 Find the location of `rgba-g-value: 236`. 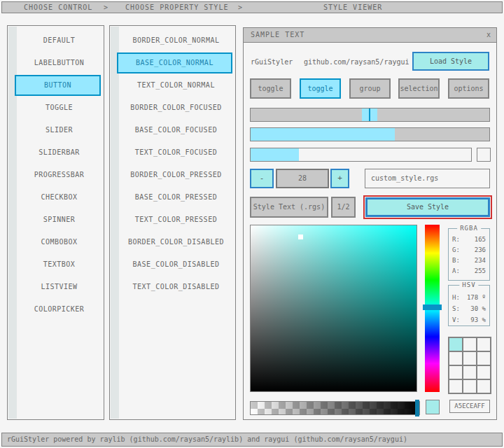

rgba-g-value: 236 is located at coordinates (480, 251).